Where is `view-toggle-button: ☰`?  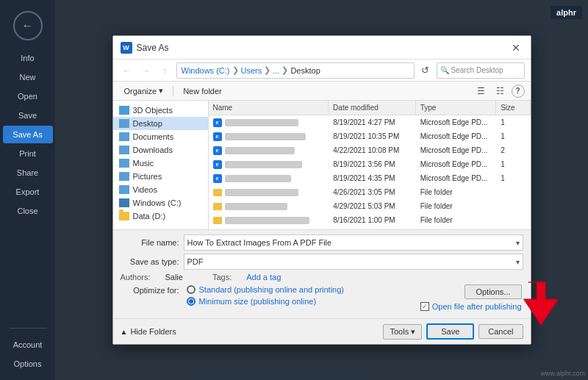 view-toggle-button: ☰ is located at coordinates (481, 91).